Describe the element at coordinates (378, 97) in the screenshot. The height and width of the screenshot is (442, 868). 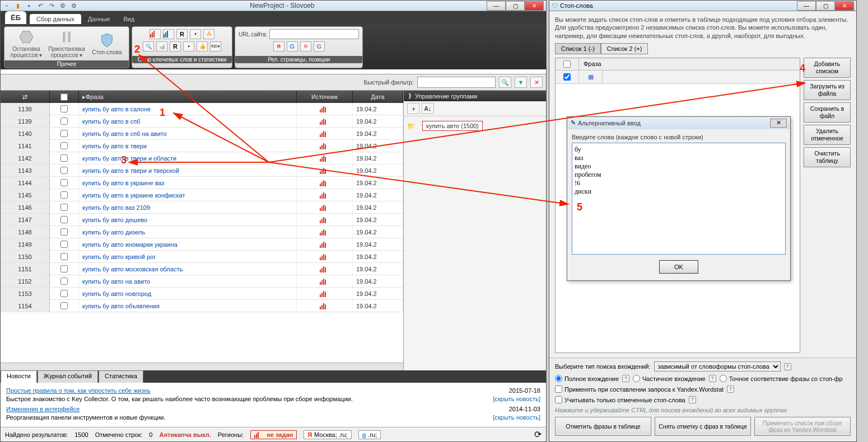
I see `col-date: Дата` at that location.